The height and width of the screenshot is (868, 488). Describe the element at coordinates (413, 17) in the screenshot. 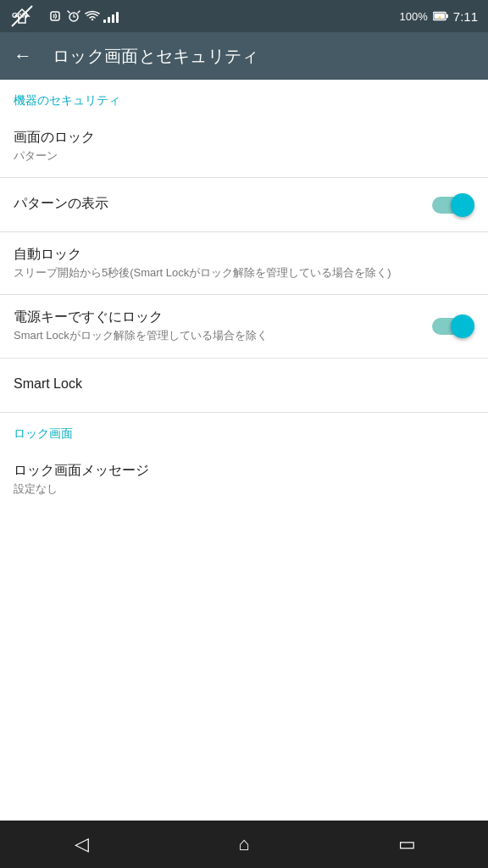

I see `battery-percentage: 100%` at that location.